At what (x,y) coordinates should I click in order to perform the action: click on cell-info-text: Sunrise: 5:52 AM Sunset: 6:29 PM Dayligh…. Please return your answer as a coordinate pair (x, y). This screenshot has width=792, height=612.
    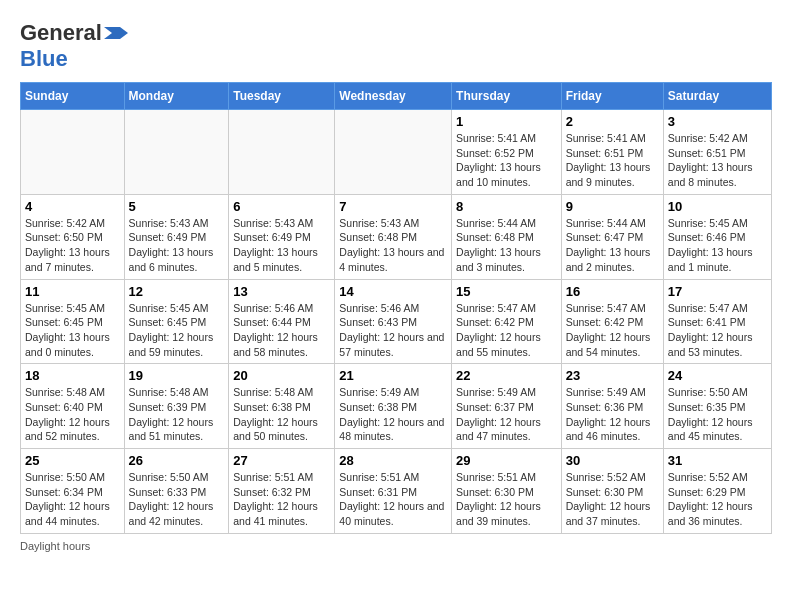
    Looking at the image, I should click on (718, 500).